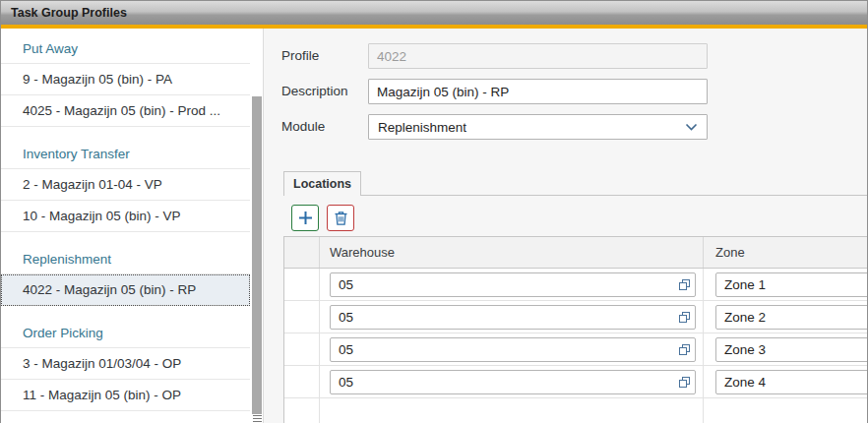  Describe the element at coordinates (126, 364) in the screenshot. I see `sidebar-item-profile-3: 3 - Magazijn 01/03/04 - OP` at that location.